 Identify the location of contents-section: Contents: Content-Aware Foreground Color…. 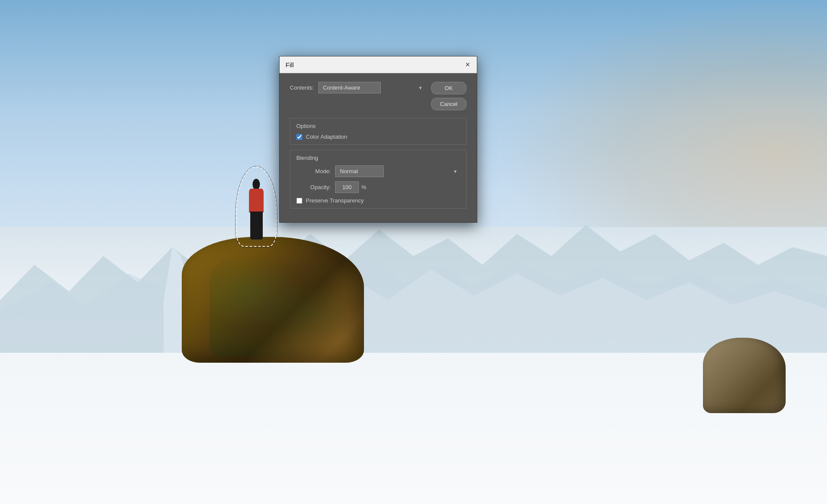
(378, 96).